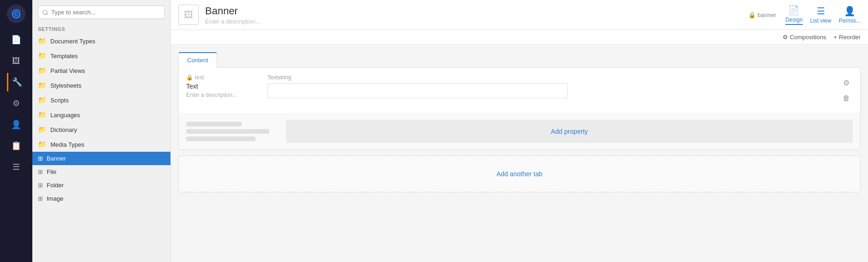 This screenshot has width=868, height=262. I want to click on header-alias: 🔒 banner, so click(762, 15).